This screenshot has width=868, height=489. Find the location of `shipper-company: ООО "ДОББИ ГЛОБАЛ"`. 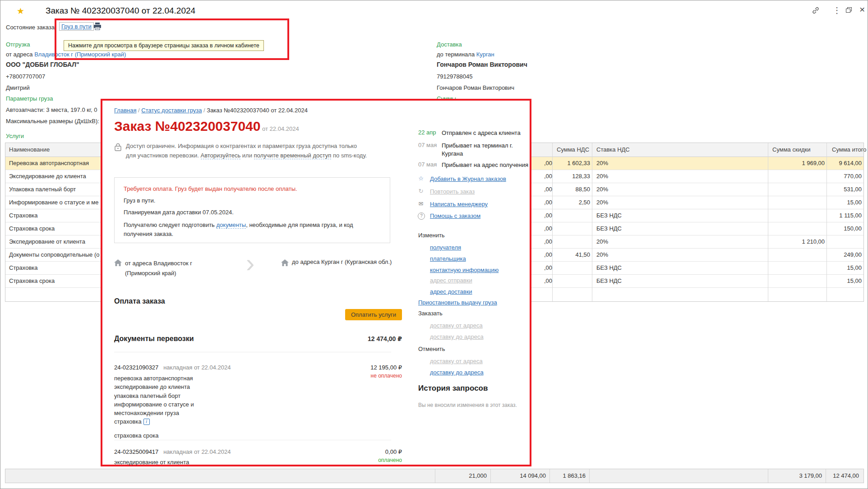

shipper-company: ООО "ДОББИ ГЛОБАЛ" is located at coordinates (42, 65).